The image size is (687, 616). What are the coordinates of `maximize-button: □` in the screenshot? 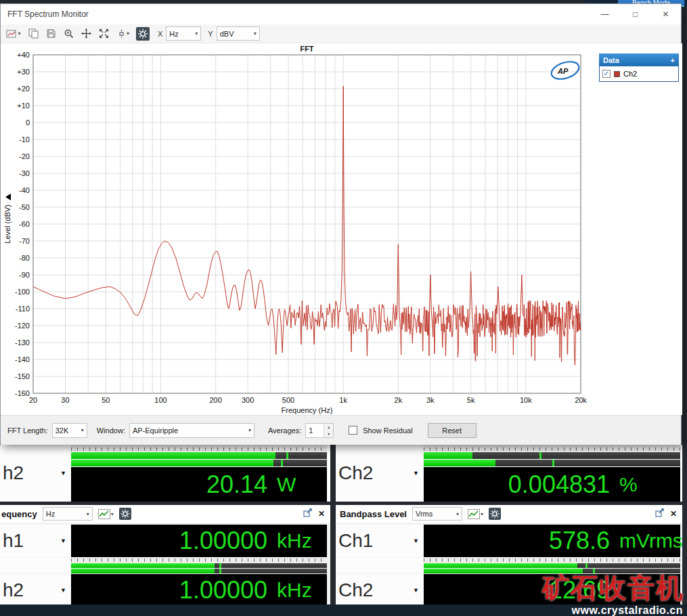 It's located at (635, 14).